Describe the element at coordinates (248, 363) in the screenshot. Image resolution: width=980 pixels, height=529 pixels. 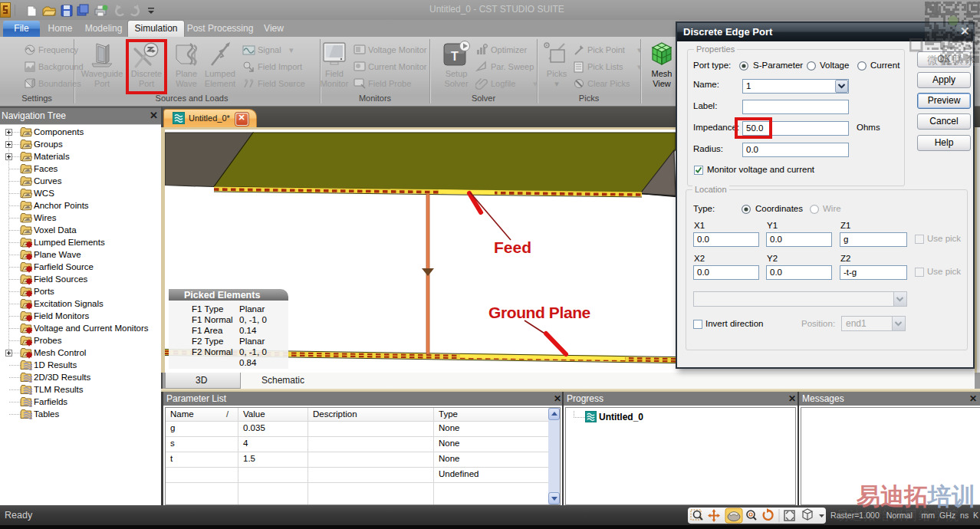
I see `svg-text: 0.84` at that location.